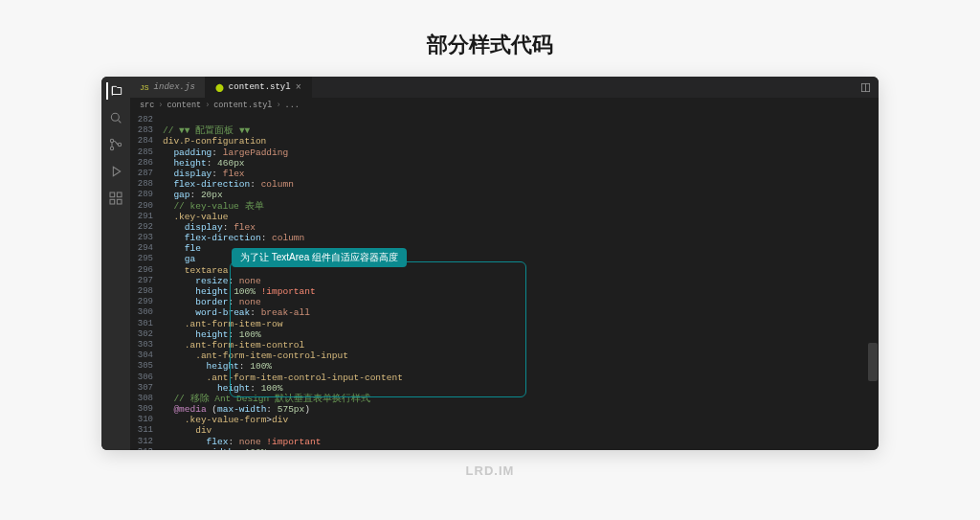  Describe the element at coordinates (513, 345) in the screenshot. I see `code-line: .ant-form-item-control` at that location.